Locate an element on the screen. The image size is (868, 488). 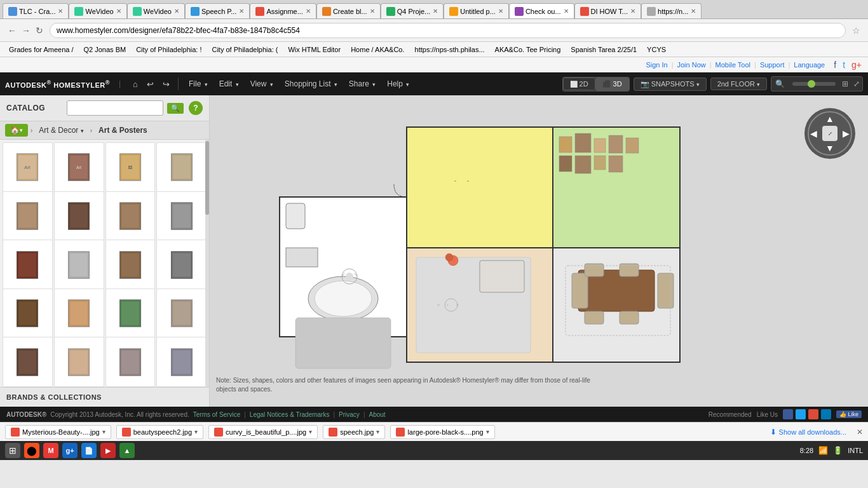
tab-close-wevideo2: ✕ is located at coordinates (177, 11).